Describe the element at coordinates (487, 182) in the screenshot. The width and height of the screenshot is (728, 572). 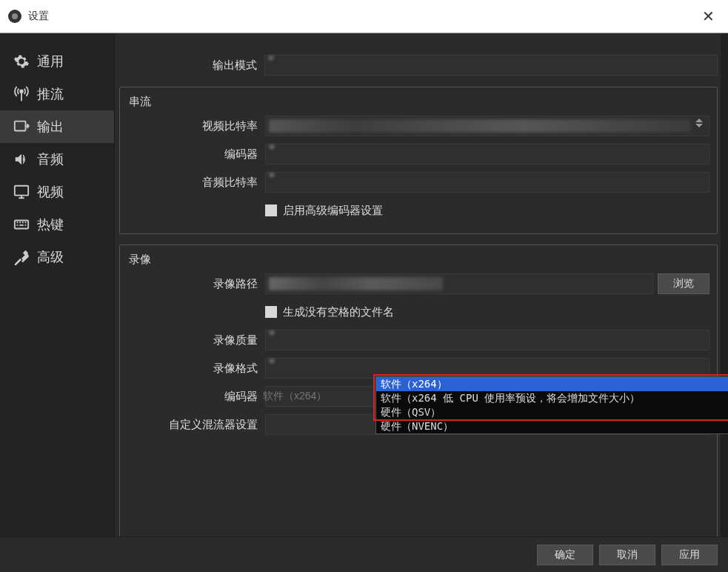
I see `audio-bitrate-select` at that location.